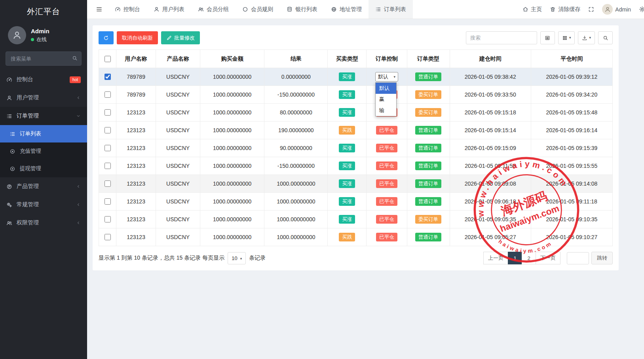 Image resolution: width=644 pixels, height=359 pixels. What do you see at coordinates (532, 9) in the screenshot?
I see `home-link: 主页` at bounding box center [532, 9].